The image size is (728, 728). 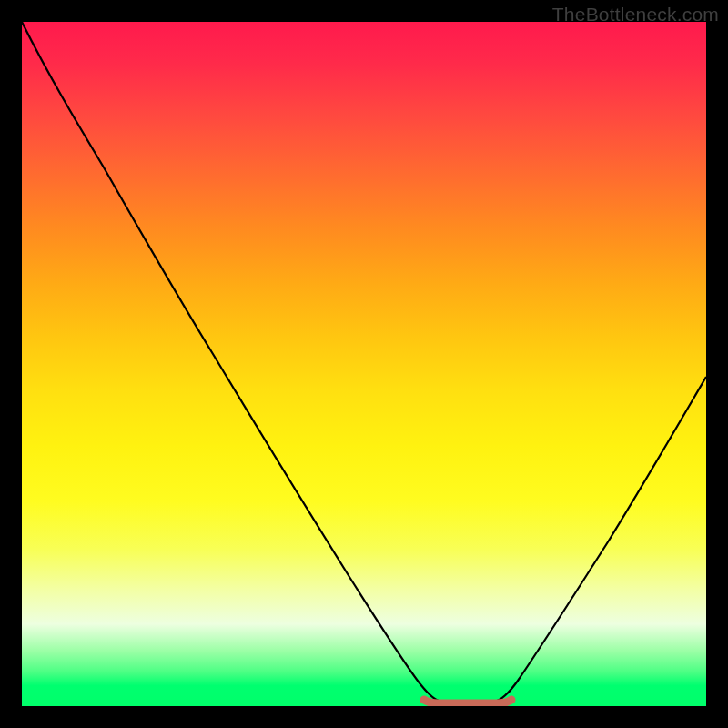 What do you see at coordinates (468, 702) in the screenshot?
I see `optimal-range-marker` at bounding box center [468, 702].